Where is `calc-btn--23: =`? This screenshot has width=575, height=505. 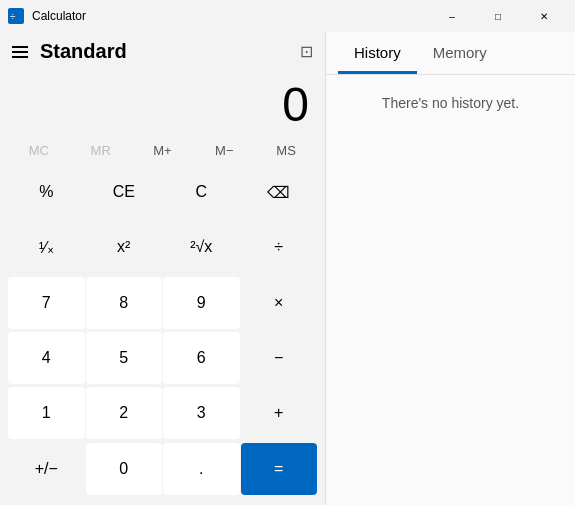
calc-btn--23: = is located at coordinates (280, 469).